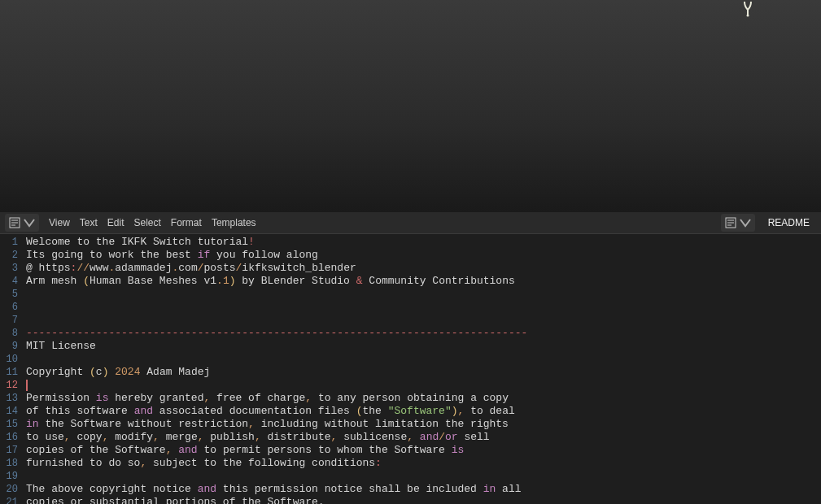 The image size is (821, 504). I want to click on menu-edit: Edit, so click(116, 223).